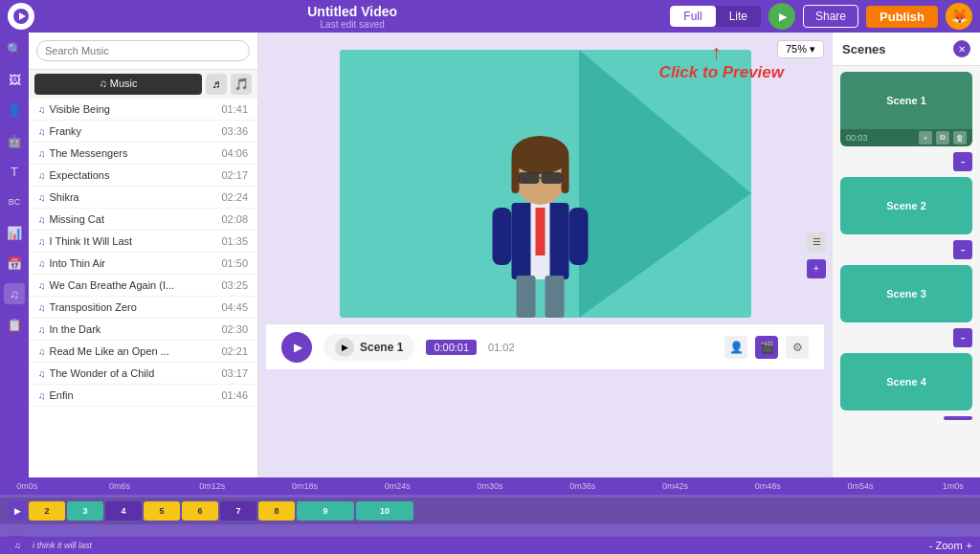  Describe the element at coordinates (144, 329) in the screenshot. I see `music-track-11: In the Dark02:30` at that location.